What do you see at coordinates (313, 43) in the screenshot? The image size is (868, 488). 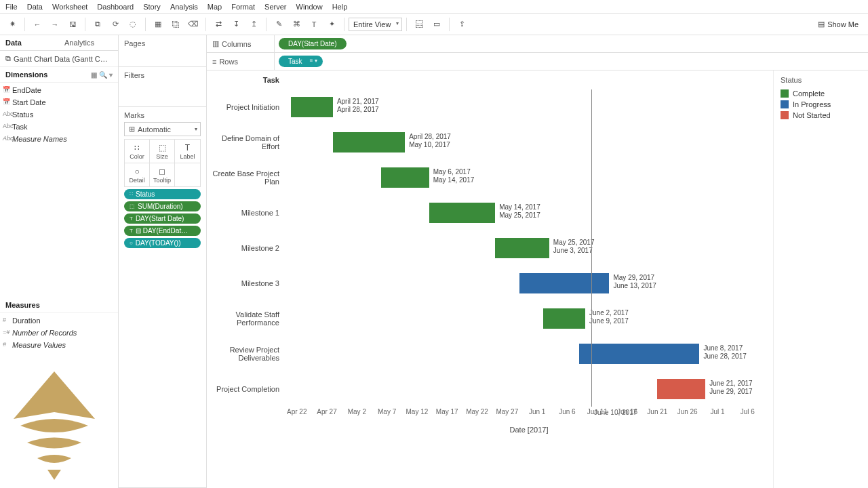 I see `columns-pill: DAY(Start Date)` at bounding box center [313, 43].